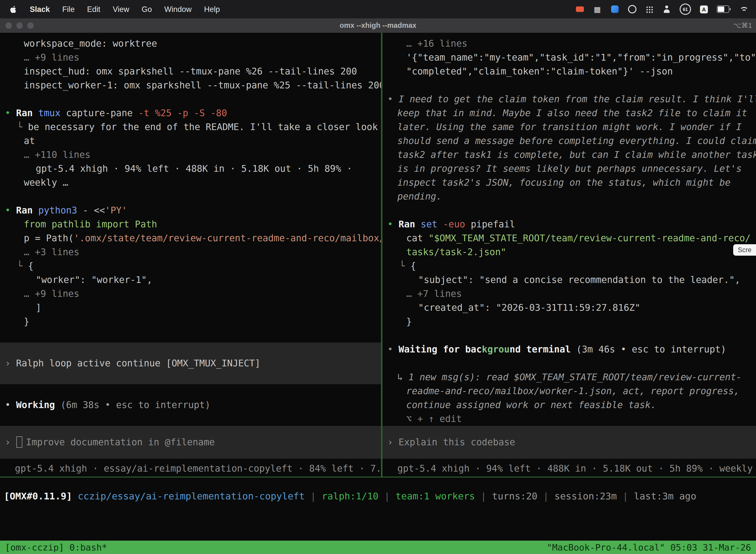 Image resolution: width=756 pixels, height=554 pixels. What do you see at coordinates (573, 391) in the screenshot?
I see `text-segment: readme-and-reco/mailbox/worker-1.json, a…` at bounding box center [573, 391].